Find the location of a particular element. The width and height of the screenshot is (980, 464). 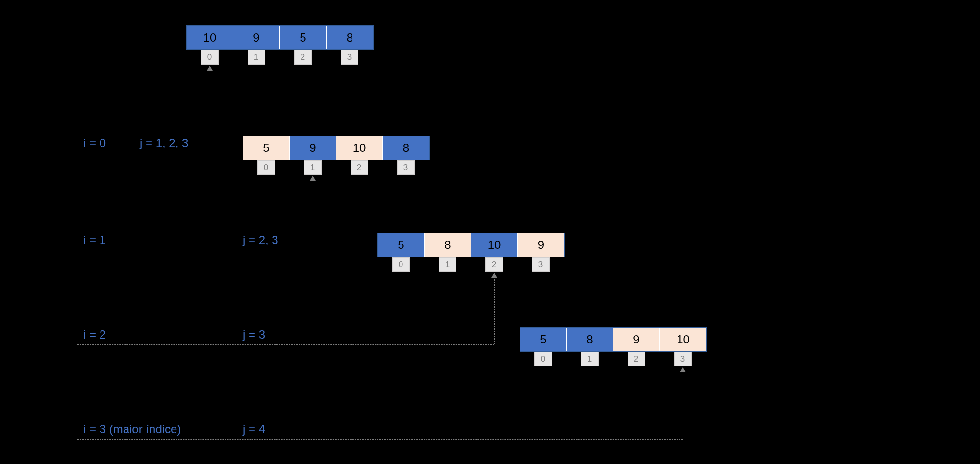

array-state-3: 5 8 9 10 0 1 2 3 is located at coordinates (613, 347).